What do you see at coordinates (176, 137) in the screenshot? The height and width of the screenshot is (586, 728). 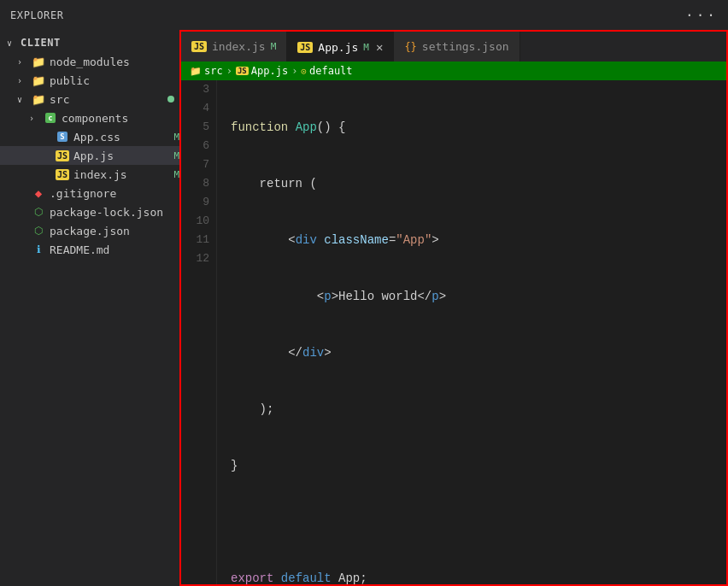 I see `app-css-badge: M` at bounding box center [176, 137].